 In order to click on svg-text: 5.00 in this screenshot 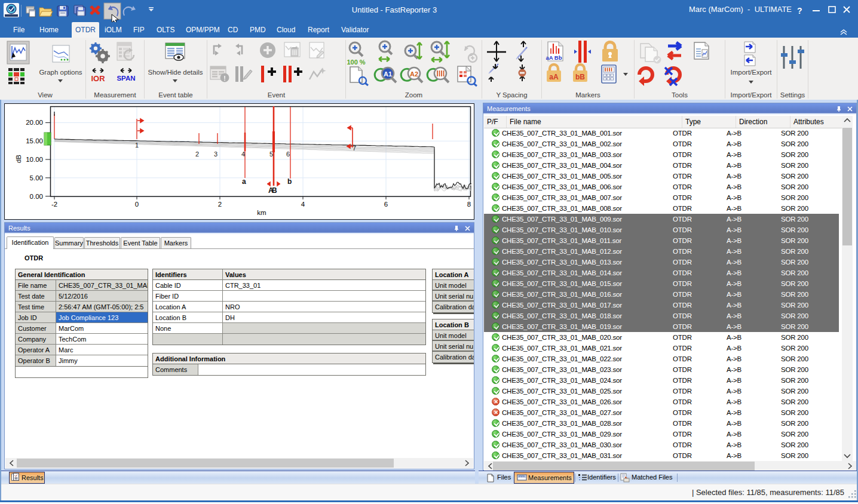, I will do `click(36, 178)`.